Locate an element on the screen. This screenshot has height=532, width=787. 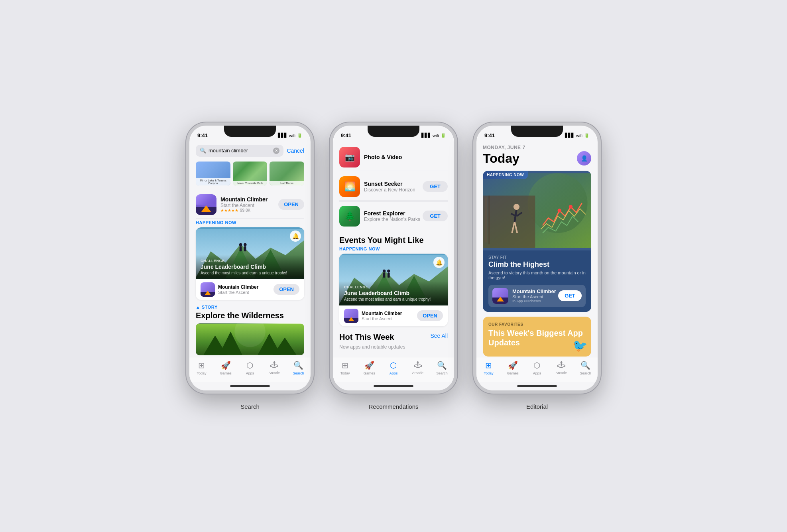
avatar: 👤 is located at coordinates (584, 158).